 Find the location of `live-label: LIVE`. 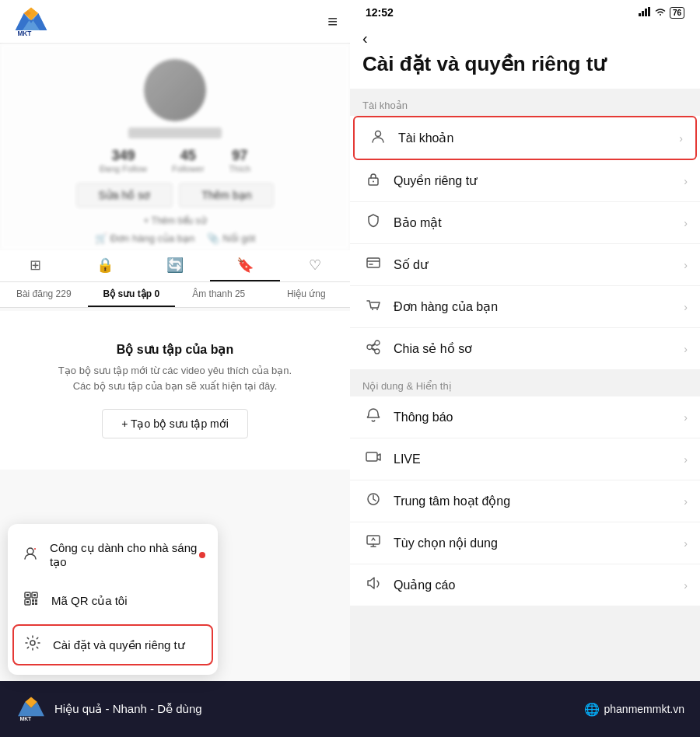

live-label: LIVE is located at coordinates (538, 459).